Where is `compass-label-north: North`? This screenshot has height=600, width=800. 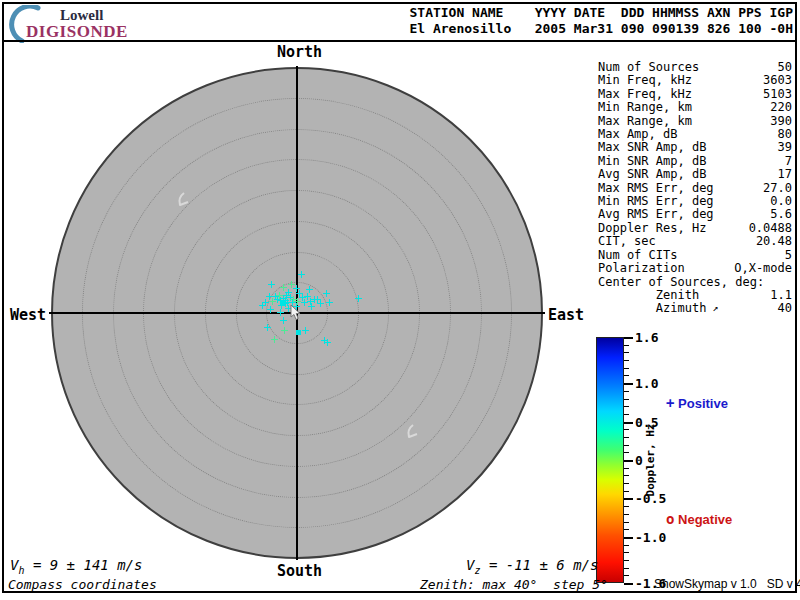 compass-label-north: North is located at coordinates (300, 52).